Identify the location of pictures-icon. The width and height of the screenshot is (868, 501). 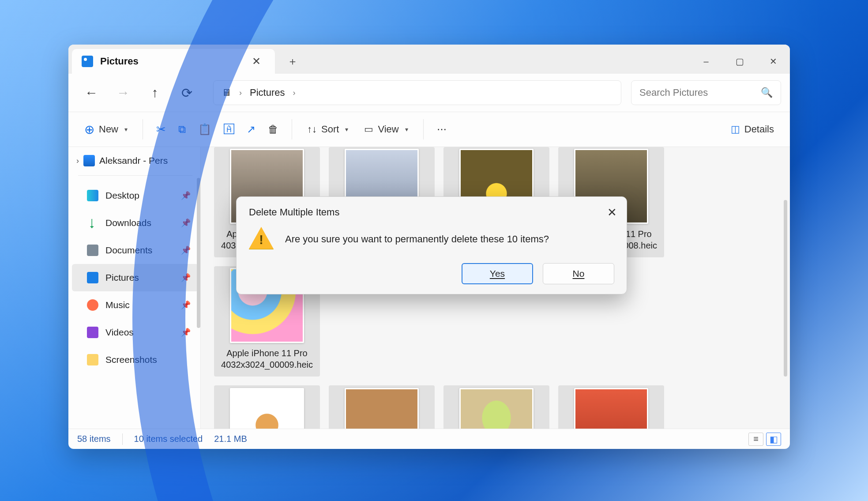
(93, 278).